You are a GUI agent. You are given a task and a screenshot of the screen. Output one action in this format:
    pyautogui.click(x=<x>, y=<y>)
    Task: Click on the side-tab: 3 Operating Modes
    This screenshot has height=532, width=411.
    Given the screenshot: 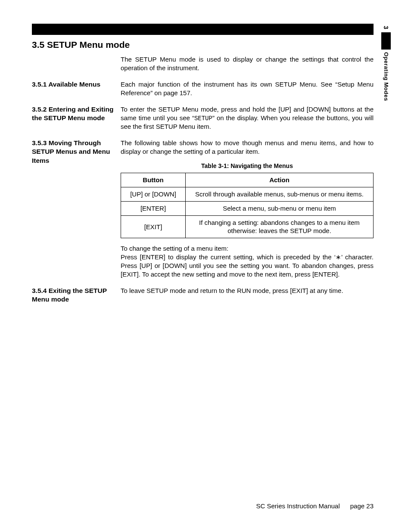 What is the action you would take?
    pyautogui.click(x=386, y=62)
    